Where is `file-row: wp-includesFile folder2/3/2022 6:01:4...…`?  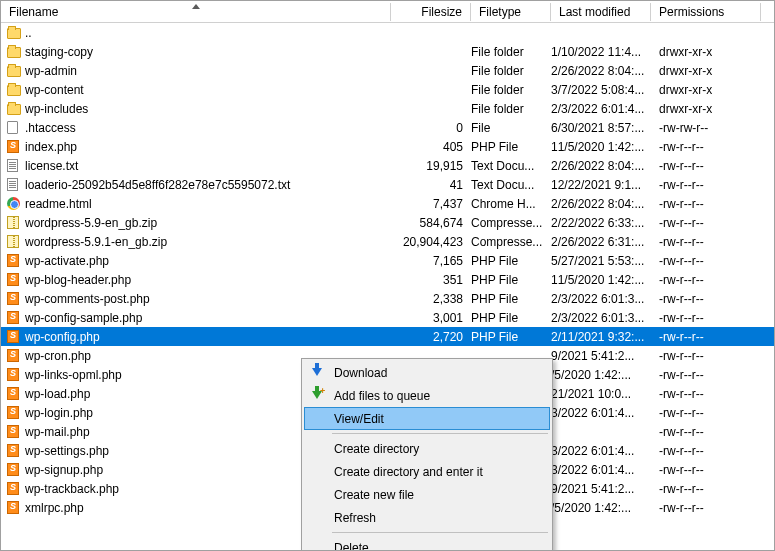
file-row: wp-includesFile folder2/3/2022 6:01:4...… is located at coordinates (388, 108).